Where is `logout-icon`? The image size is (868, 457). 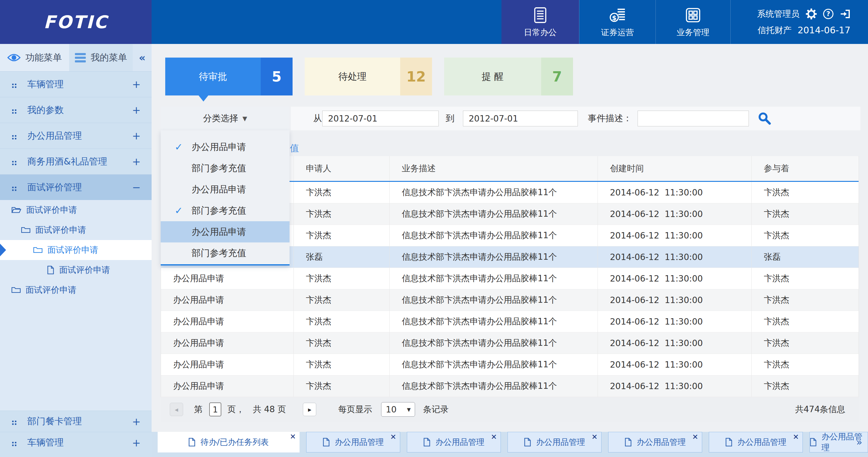
logout-icon is located at coordinates (845, 14).